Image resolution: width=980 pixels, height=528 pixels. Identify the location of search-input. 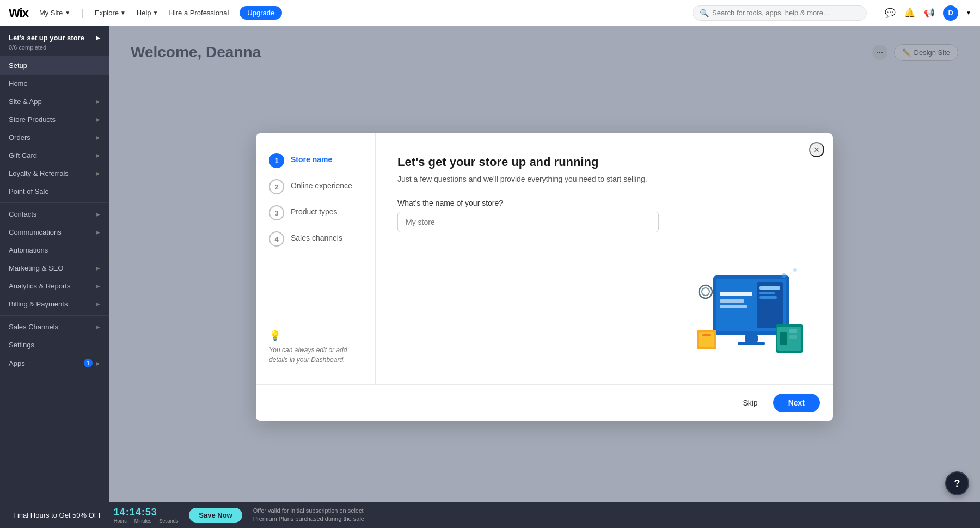
(786, 13).